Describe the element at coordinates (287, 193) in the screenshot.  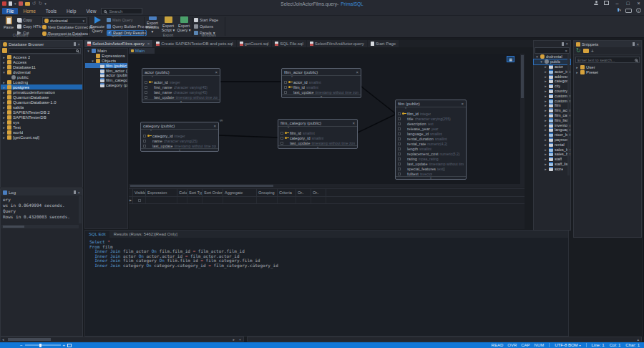
I see `grid-header-criteria: Criteria` at that location.